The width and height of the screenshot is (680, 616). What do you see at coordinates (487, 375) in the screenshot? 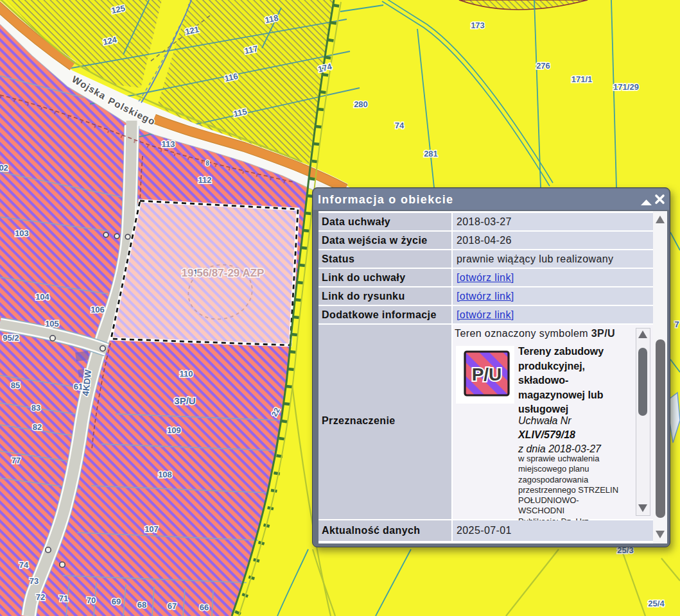
I see `svg-text: P/U` at bounding box center [487, 375].